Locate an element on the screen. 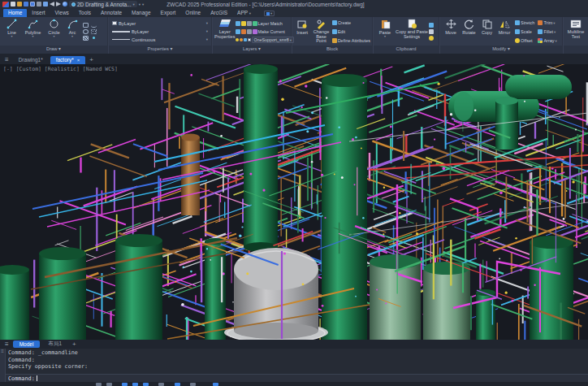  mirror-button: Mirror is located at coordinates (504, 32).